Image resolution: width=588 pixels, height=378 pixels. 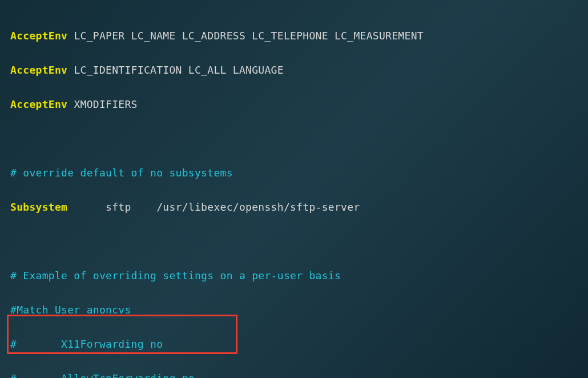 What do you see at coordinates (103, 375) in the screenshot?
I see `comment-text: # AllowTcpForwarding no` at bounding box center [103, 375].